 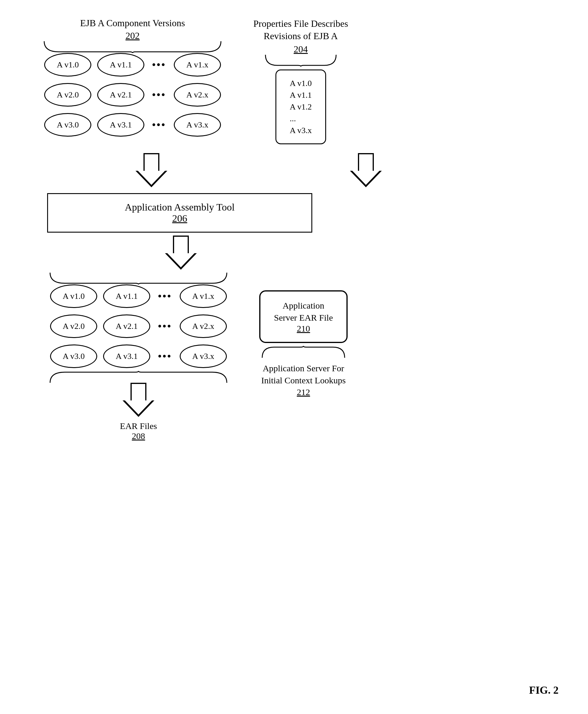 What do you see at coordinates (121, 125) in the screenshot?
I see `ellipse-av31: A v3.1` at bounding box center [121, 125].